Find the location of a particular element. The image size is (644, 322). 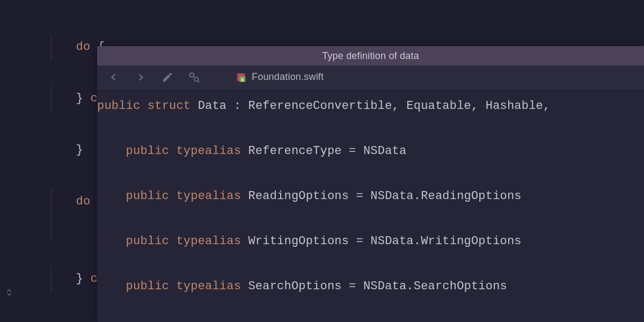

alias-value: NSData.ReadingOptions is located at coordinates (445, 196).